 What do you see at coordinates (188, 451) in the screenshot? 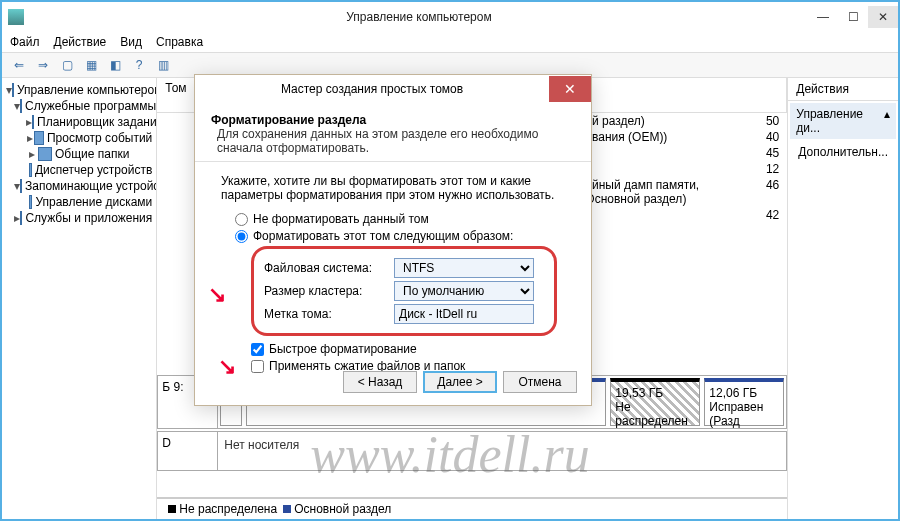
I see `disk-header: D` at bounding box center [188, 451].